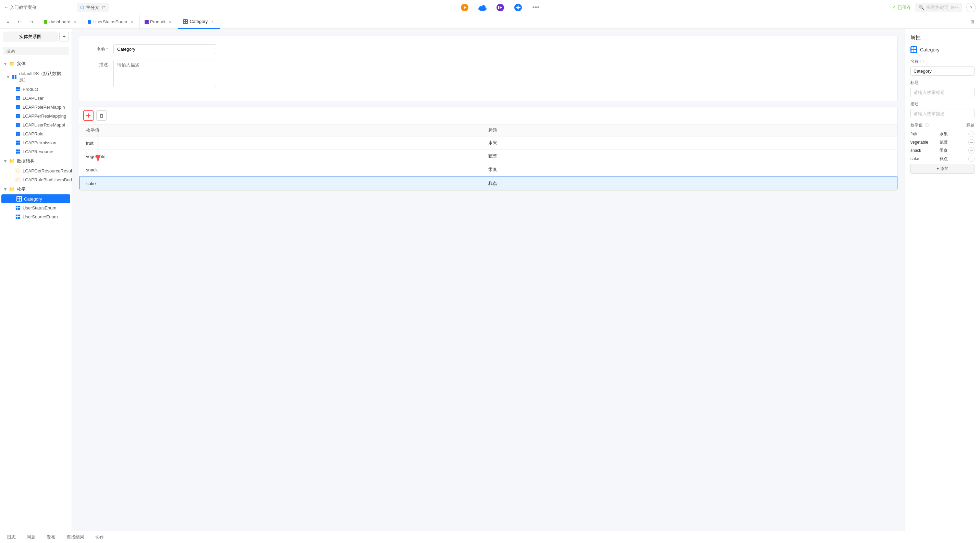  Describe the element at coordinates (36, 189) in the screenshot. I see `section-enum-header: ▶ 📁 枚举` at that location.